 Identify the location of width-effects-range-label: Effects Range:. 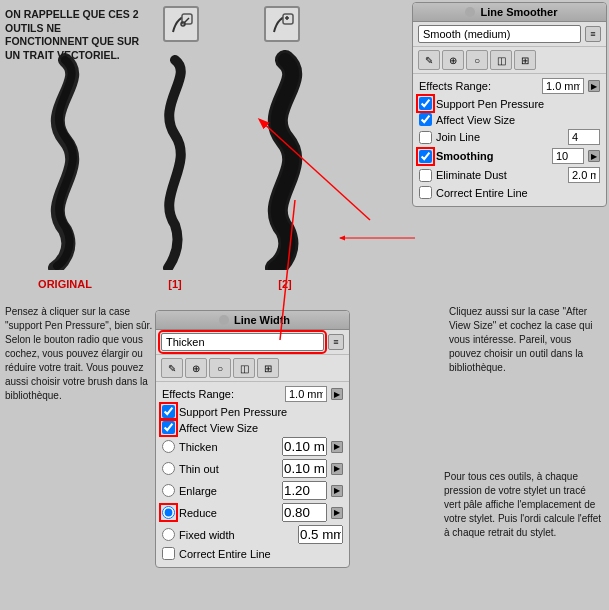
(222, 394).